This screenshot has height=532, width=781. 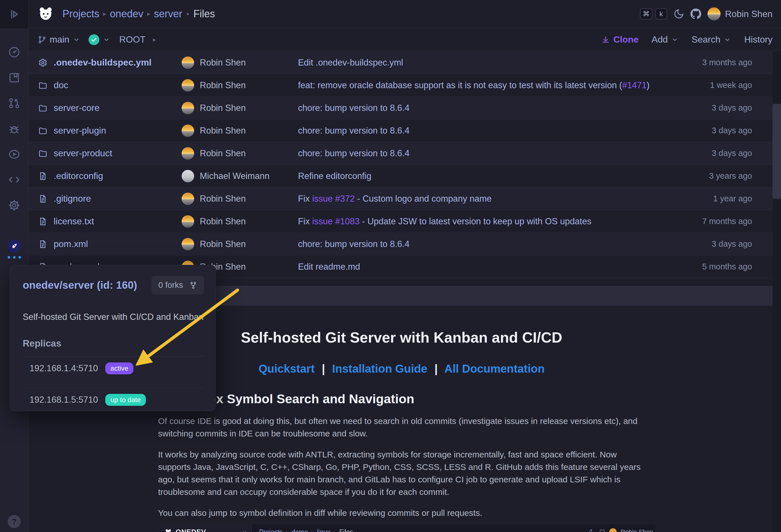 I want to click on commit-message: feat: remove oracle database support as …, so click(x=460, y=85).